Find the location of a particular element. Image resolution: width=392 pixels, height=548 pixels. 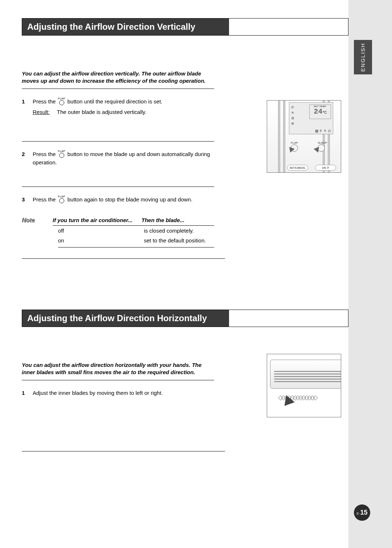

step-number: 3 is located at coordinates (27, 200).